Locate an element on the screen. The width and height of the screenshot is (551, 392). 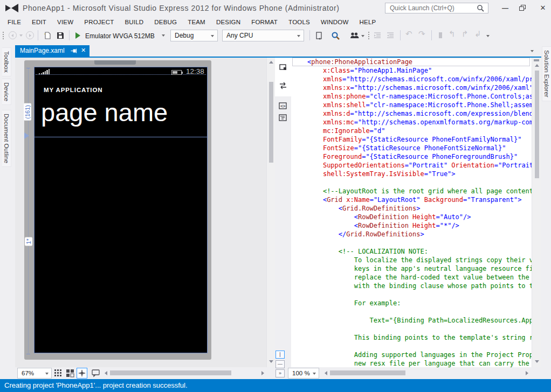
configuration-select: Debug is located at coordinates (194, 36).